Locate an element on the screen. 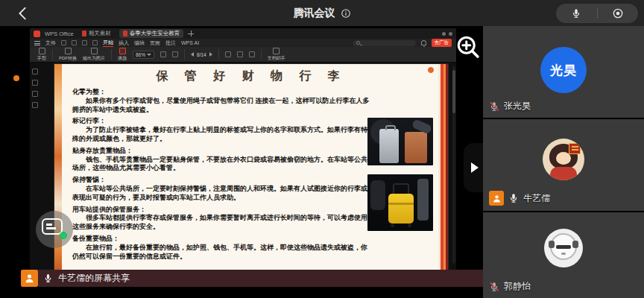 This screenshot has width=644, height=298. participant-tile: 郭静怡 is located at coordinates (564, 255).